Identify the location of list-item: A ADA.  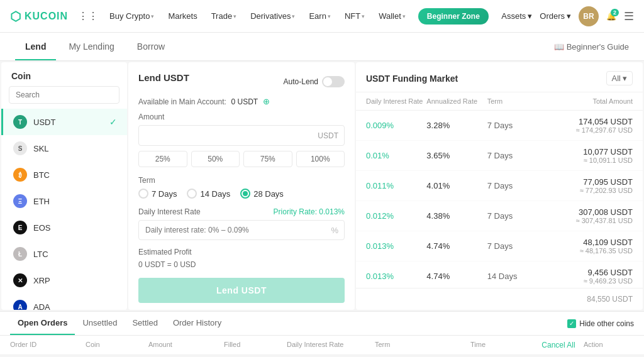
(64, 302).